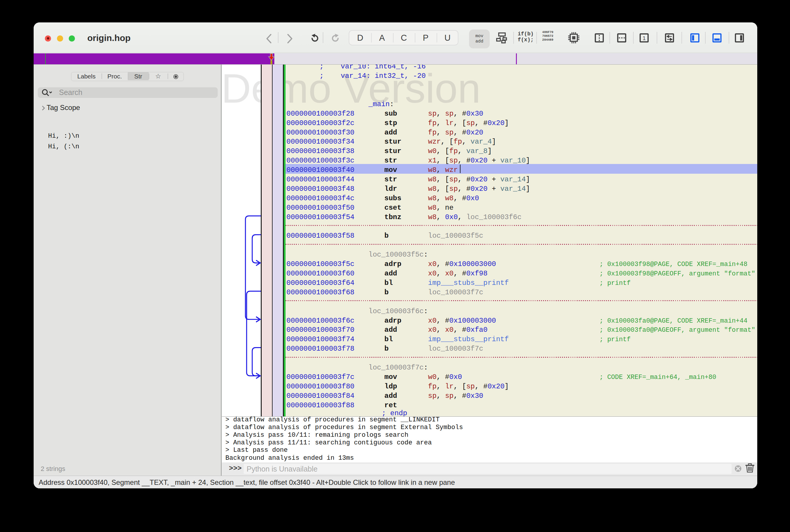 The width and height of the screenshot is (790, 532). Describe the element at coordinates (644, 38) in the screenshot. I see `svg-text: 1` at that location.